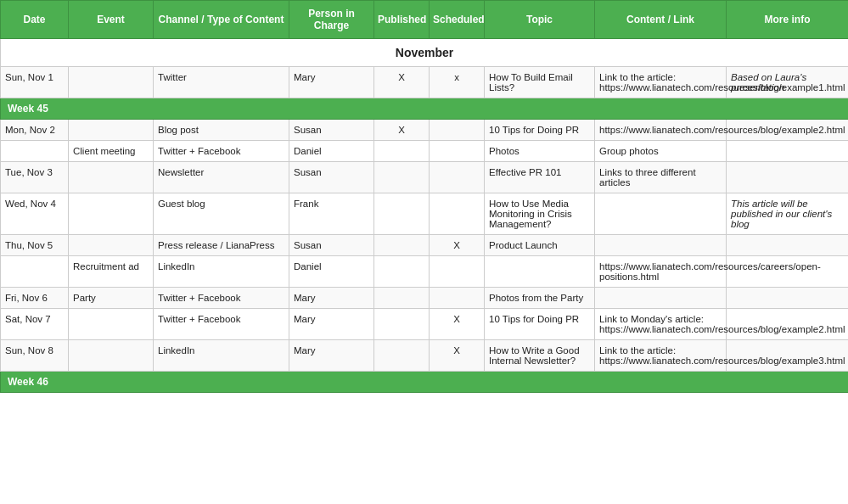 This screenshot has height=504, width=848. Describe the element at coordinates (660, 151) in the screenshot. I see `content-cell: Group photos` at that location.